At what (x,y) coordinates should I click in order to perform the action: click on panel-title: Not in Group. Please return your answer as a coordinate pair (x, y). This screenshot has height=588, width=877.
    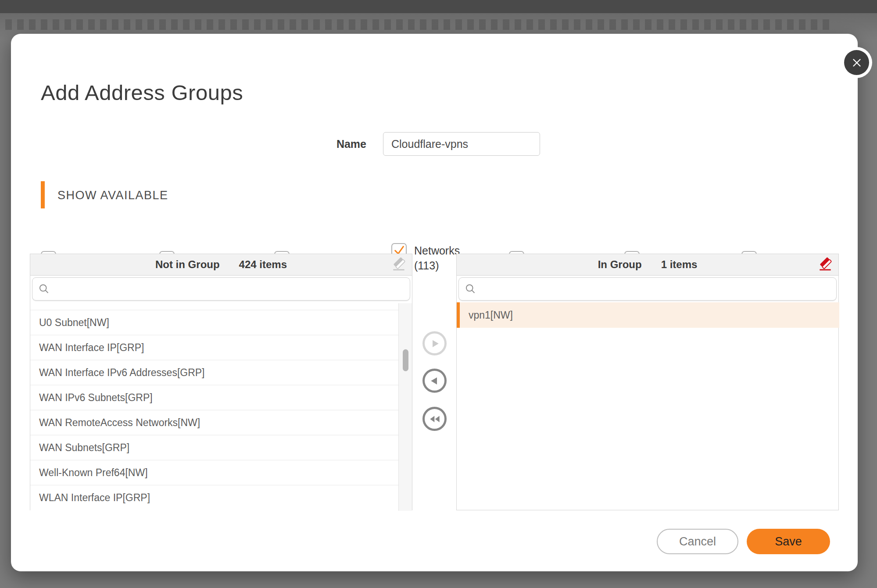
    Looking at the image, I should click on (188, 265).